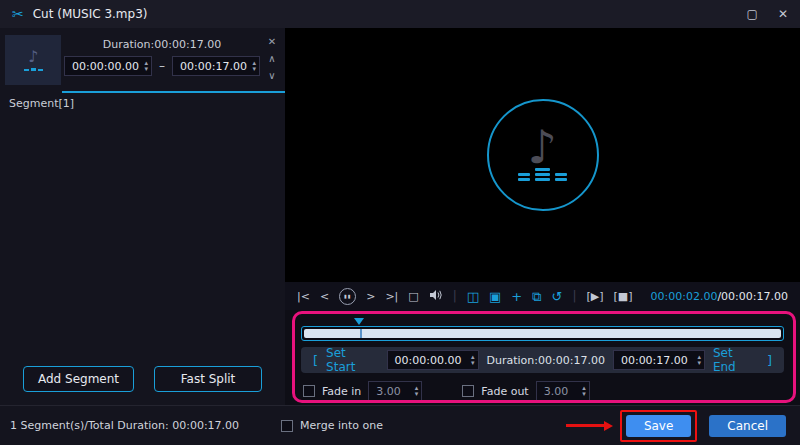 The height and width of the screenshot is (445, 800). Describe the element at coordinates (392, 296) in the screenshot. I see `skip-to-end-button: >|` at that location.